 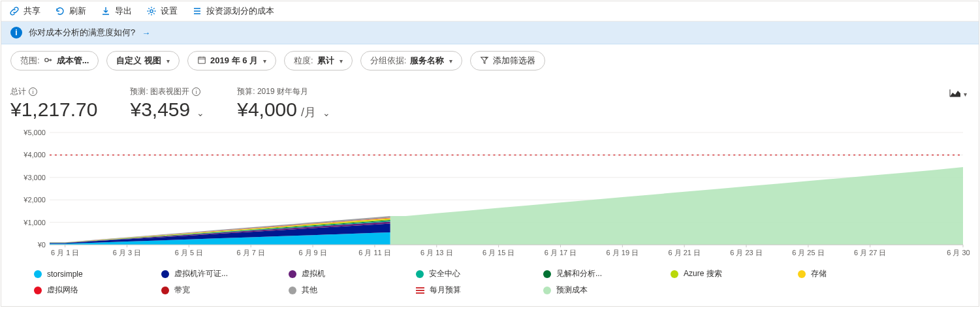 I want to click on link-icon, so click(x=14, y=11).